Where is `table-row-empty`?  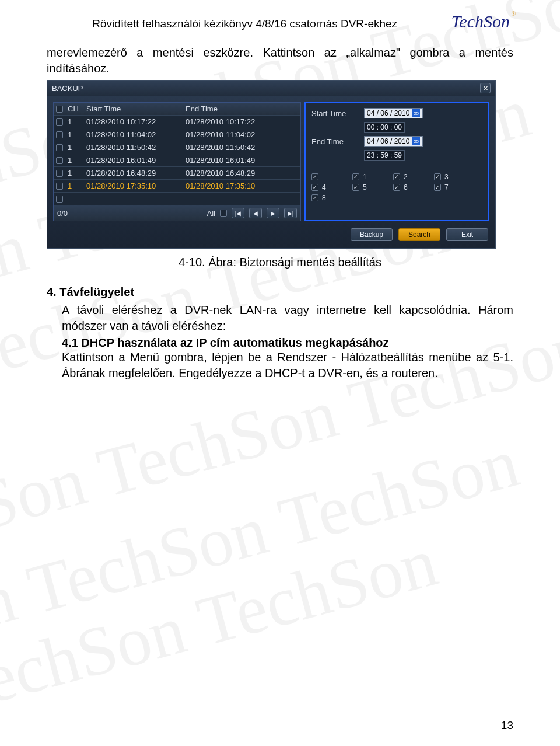 table-row-empty is located at coordinates (177, 199).